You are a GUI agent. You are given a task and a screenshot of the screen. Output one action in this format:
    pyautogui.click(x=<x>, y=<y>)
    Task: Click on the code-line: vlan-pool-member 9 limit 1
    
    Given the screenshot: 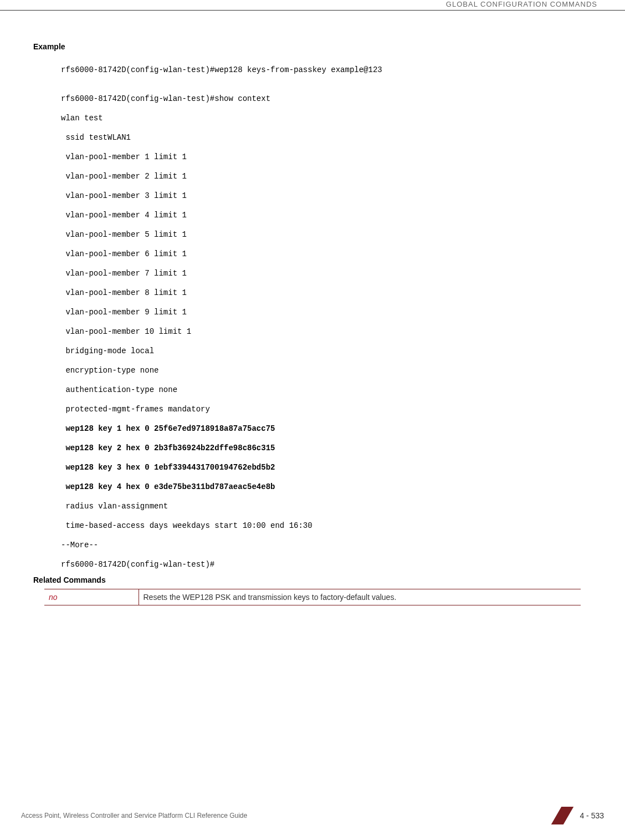 What is the action you would take?
    pyautogui.click(x=326, y=313)
    